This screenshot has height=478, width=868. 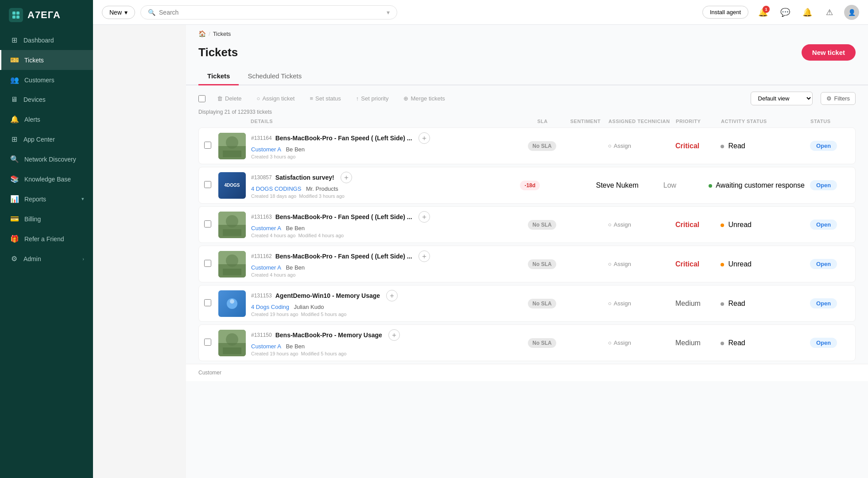 I want to click on filters-button: ⚙ Filters, so click(x=838, y=98).